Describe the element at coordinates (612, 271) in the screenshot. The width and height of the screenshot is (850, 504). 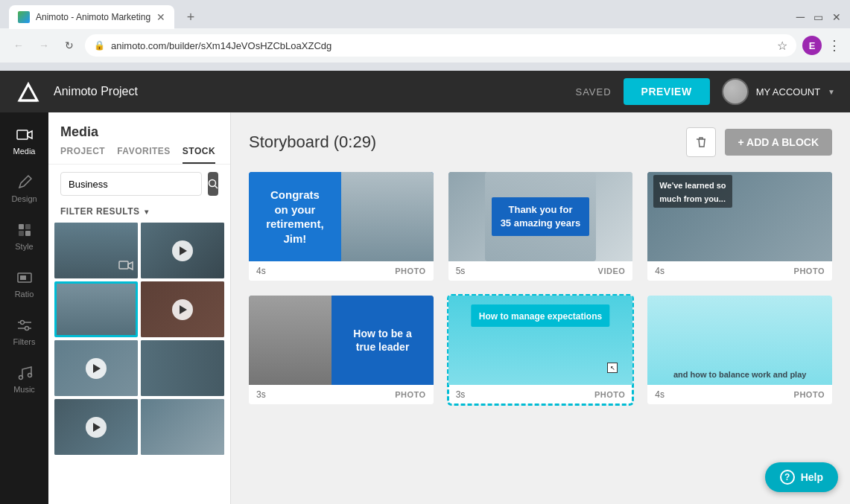
I see `card-2-type: VIDEO` at that location.